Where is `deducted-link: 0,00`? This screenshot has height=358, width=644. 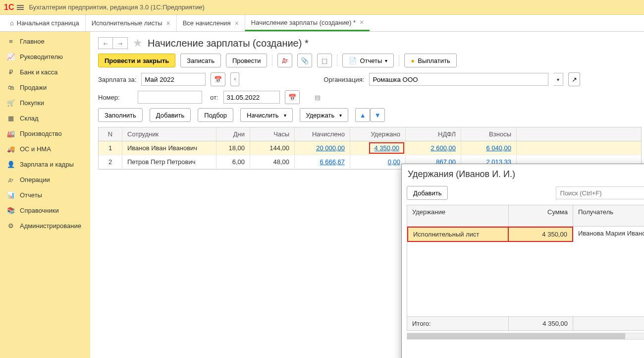
deducted-link: 0,00 is located at coordinates (394, 162).